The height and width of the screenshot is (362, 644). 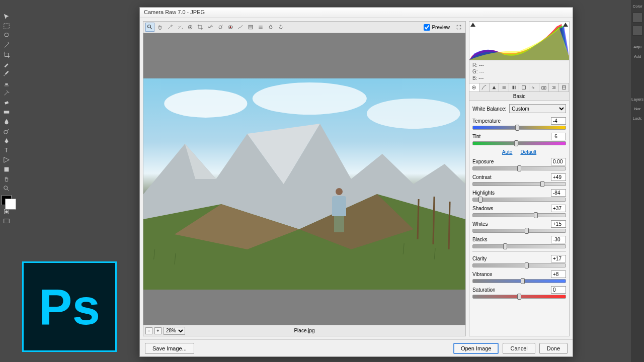 I want to click on zoom-in-button: +, so click(x=158, y=331).